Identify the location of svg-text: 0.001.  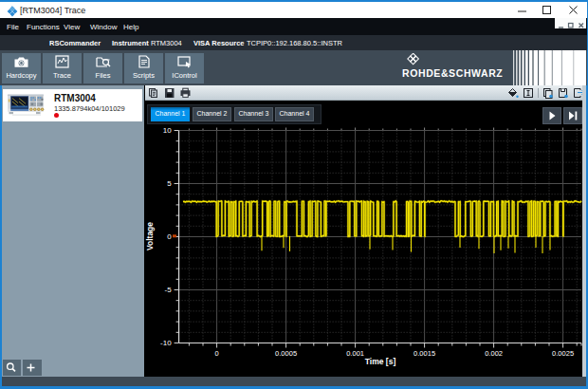
(355, 353).